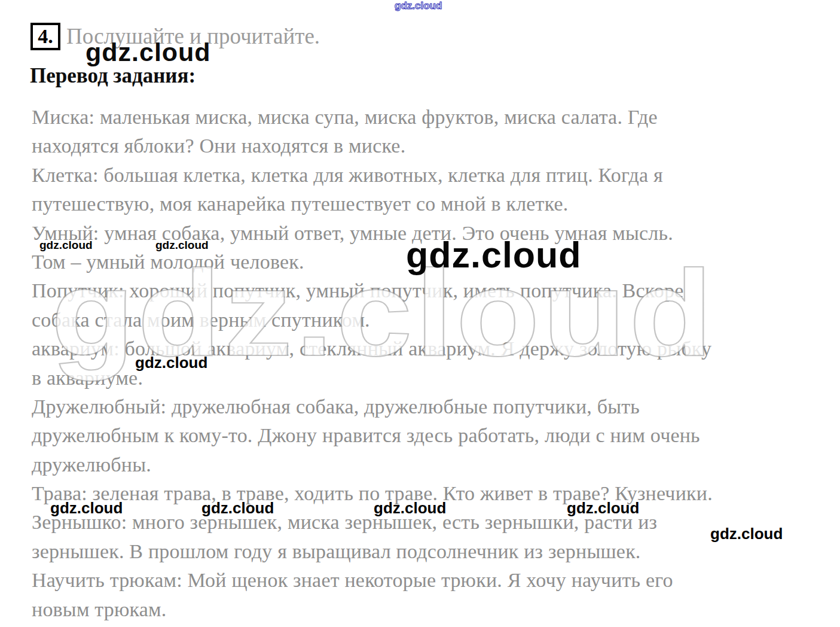  What do you see at coordinates (372, 552) in the screenshot?
I see `text-line: зернышек. В прошлом году я выращивал под…` at bounding box center [372, 552].